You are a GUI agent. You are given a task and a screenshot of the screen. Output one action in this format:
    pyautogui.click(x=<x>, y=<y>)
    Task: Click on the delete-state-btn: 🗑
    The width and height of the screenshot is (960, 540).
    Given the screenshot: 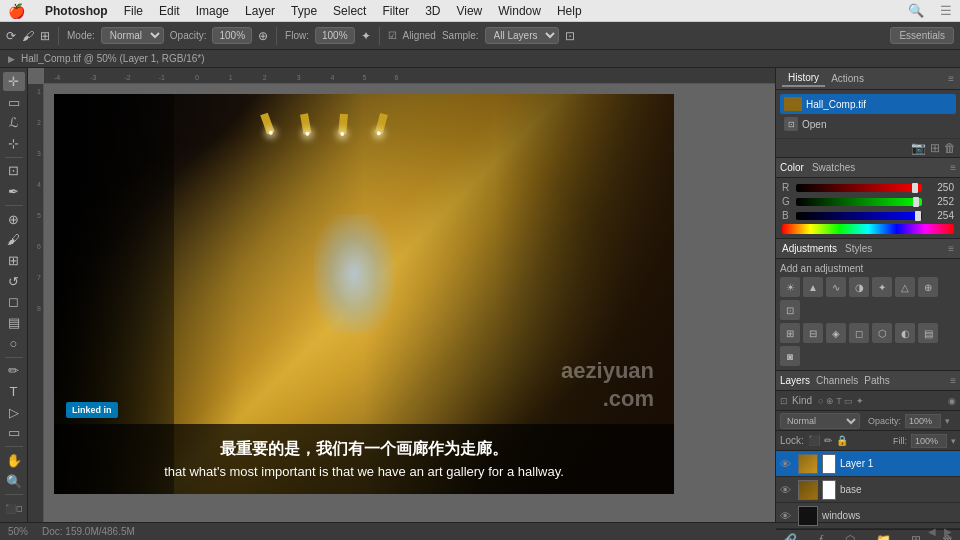 What is the action you would take?
    pyautogui.click(x=950, y=148)
    